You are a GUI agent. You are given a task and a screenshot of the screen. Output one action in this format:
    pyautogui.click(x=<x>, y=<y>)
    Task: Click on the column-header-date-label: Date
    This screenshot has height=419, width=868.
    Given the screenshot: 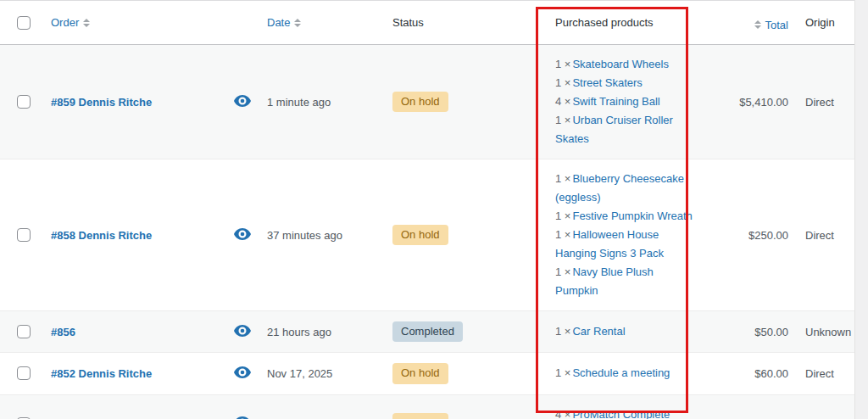 What is the action you would take?
    pyautogui.click(x=278, y=22)
    